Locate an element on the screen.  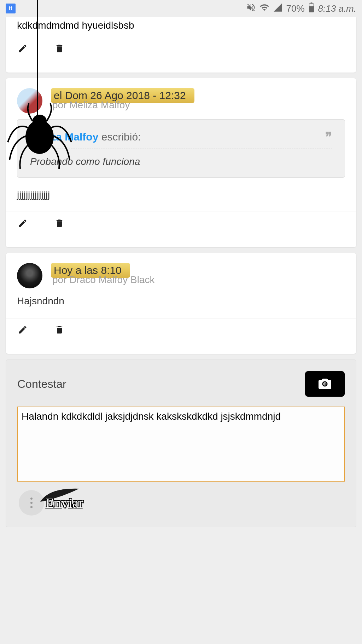
send-row: Enviar is located at coordinates (181, 503).